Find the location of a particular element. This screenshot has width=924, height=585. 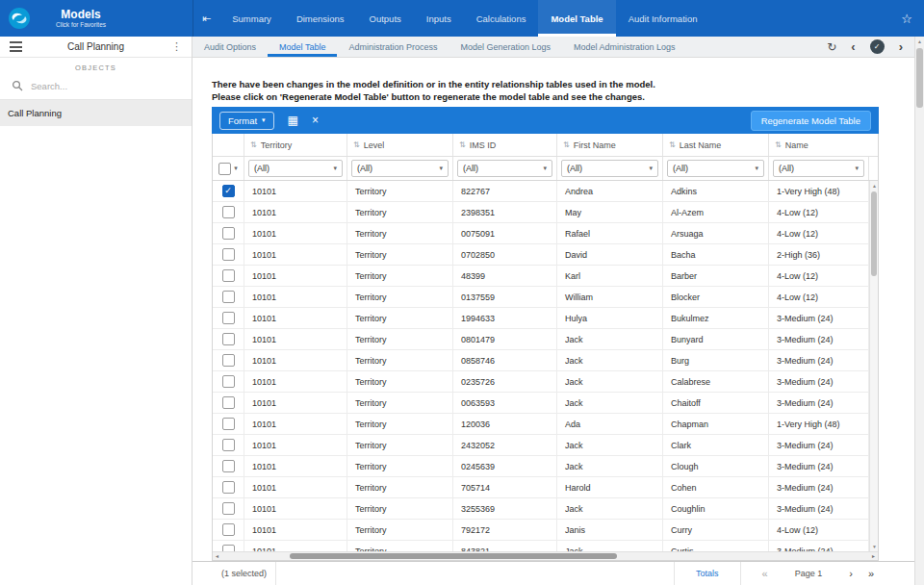

page-vertical-scrollbar: ▲ is located at coordinates (919, 311).